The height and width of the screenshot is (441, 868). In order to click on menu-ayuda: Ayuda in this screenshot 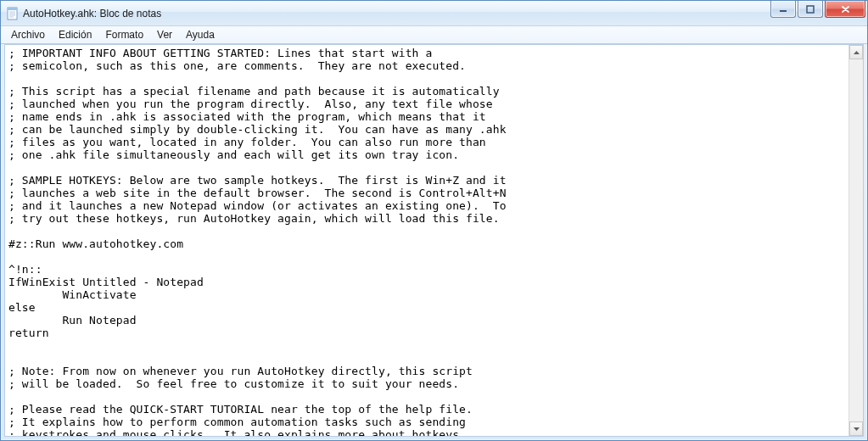, I will do `click(200, 35)`.